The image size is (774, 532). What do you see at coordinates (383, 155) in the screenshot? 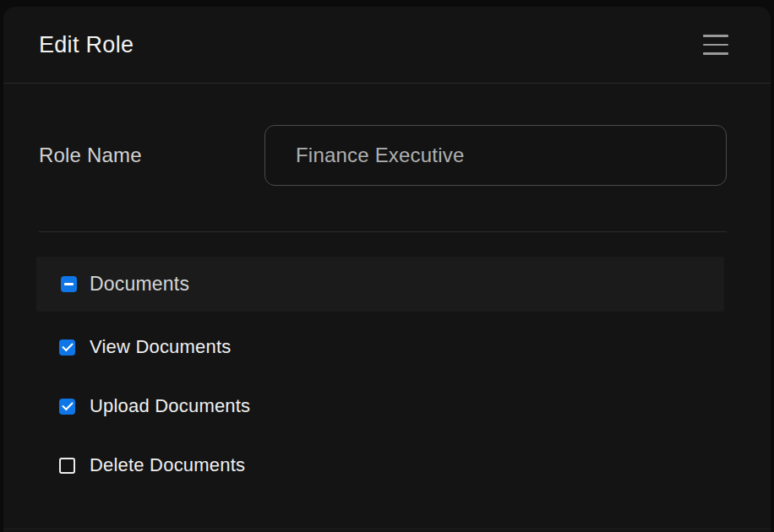
I see `role-name-row: Role Name` at bounding box center [383, 155].